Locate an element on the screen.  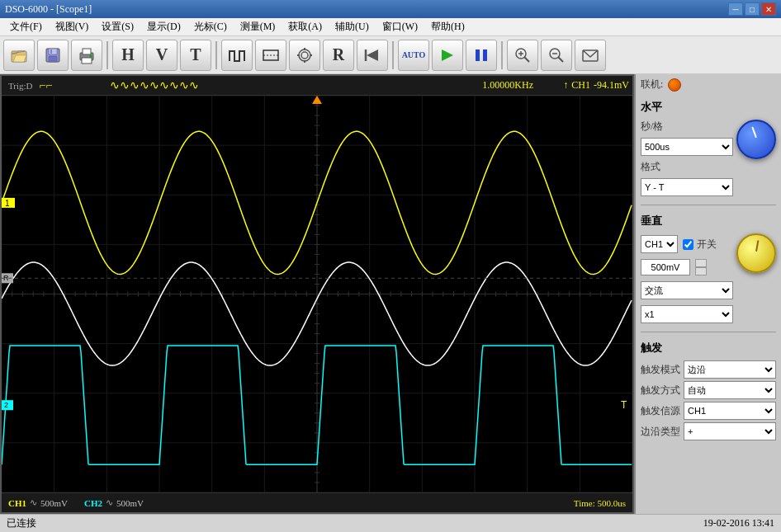
window-title: DSO-6000 - [Scope1] is located at coordinates (367, 10).